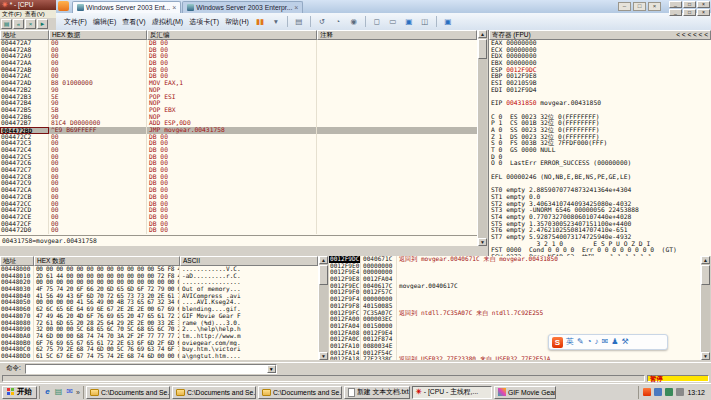 The height and width of the screenshot is (400, 711). What do you see at coordinates (98, 35) in the screenshot?
I see `disasm-header-1: HEX 数据` at bounding box center [98, 35].